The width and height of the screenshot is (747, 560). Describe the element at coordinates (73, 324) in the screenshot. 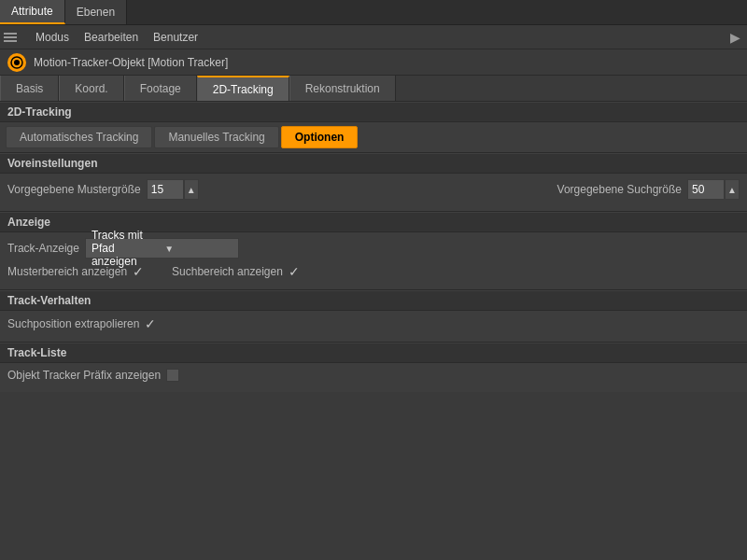

I see `suchpos-label: Suchposition extrapolieren` at that location.